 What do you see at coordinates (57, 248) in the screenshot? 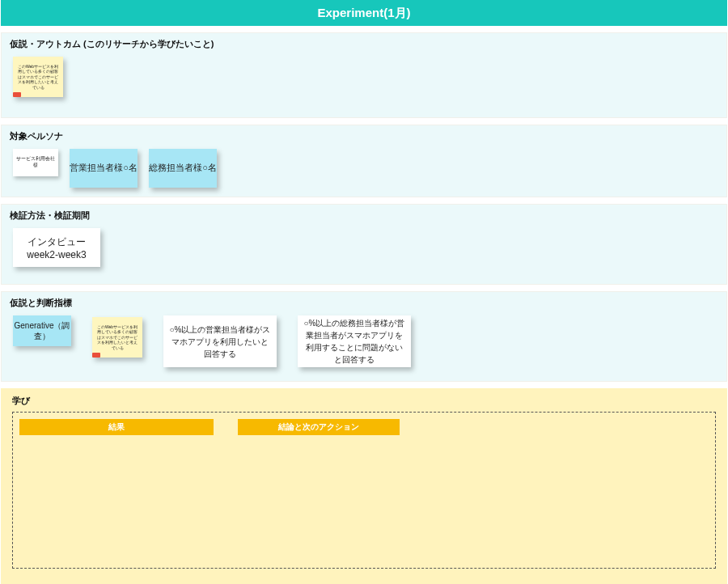
I see `sticky-method-text: インタビューweek2-week3` at bounding box center [57, 248].